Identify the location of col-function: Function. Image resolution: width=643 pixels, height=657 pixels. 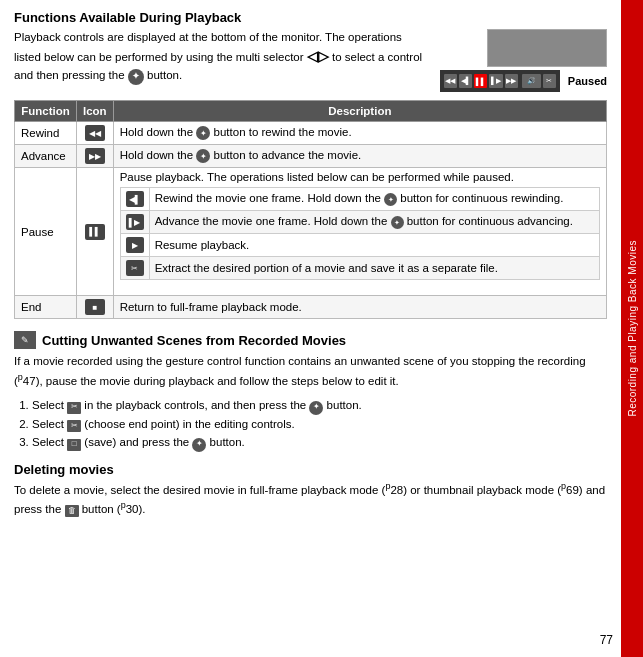
(46, 112).